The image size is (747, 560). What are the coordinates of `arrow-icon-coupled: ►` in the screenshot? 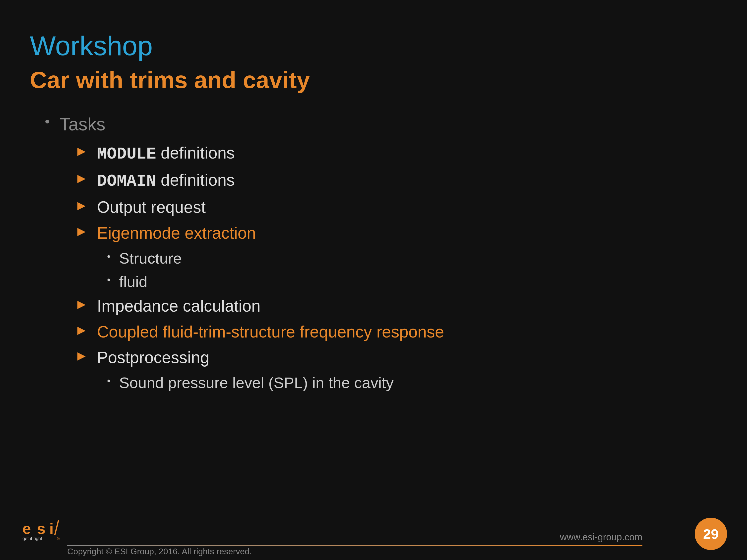 It's located at (81, 330).